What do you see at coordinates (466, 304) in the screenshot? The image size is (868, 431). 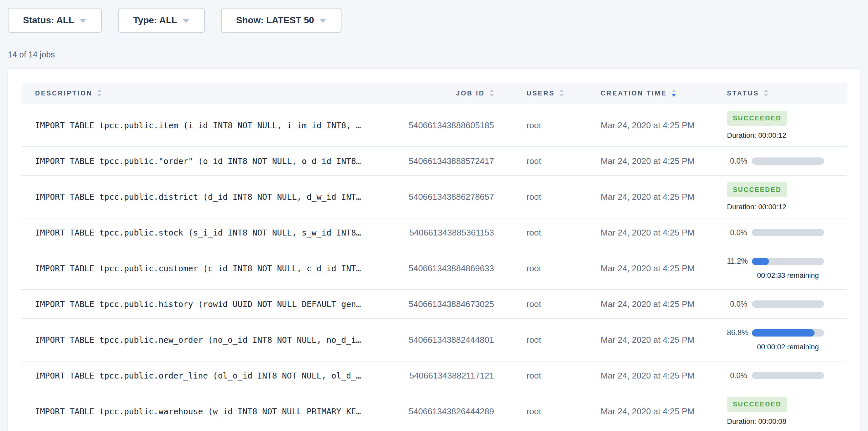 I see `job-id: 540661343884673025` at bounding box center [466, 304].